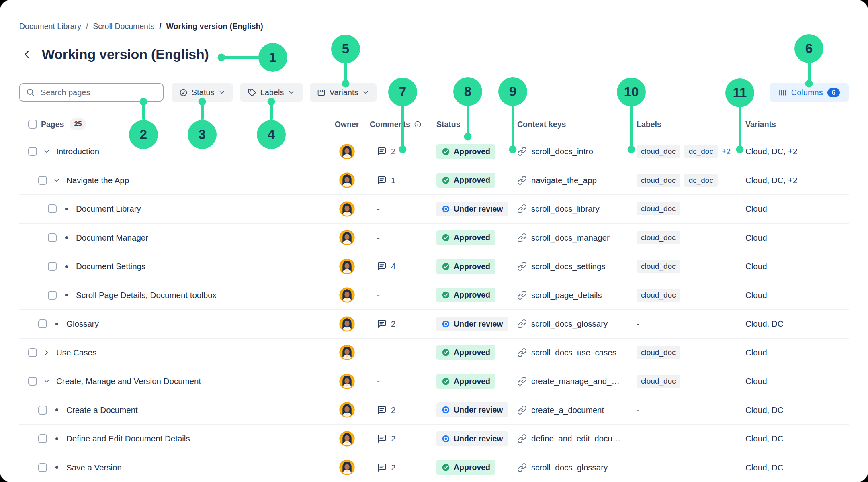 Image resolution: width=868 pixels, height=482 pixels. Describe the element at coordinates (124, 27) in the screenshot. I see `breadcrumb-scroll-documents: Scroll Documents` at that location.